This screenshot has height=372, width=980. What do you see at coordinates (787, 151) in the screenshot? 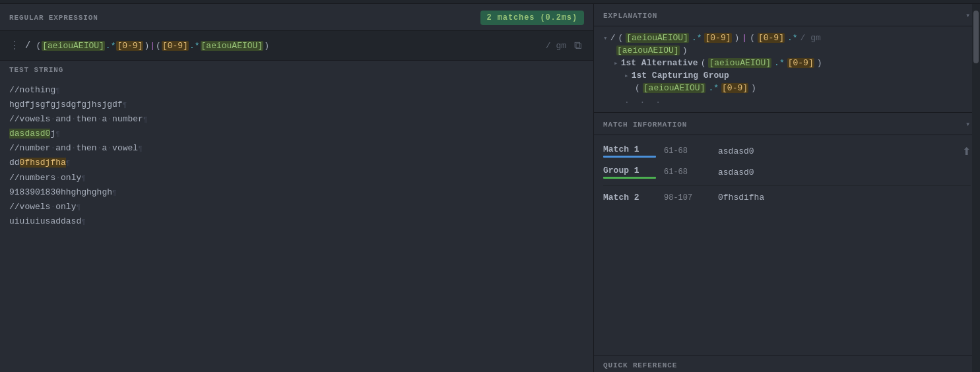
I see `table-row: Match 1 61-68 asdasd0 ⬆` at bounding box center [787, 151].